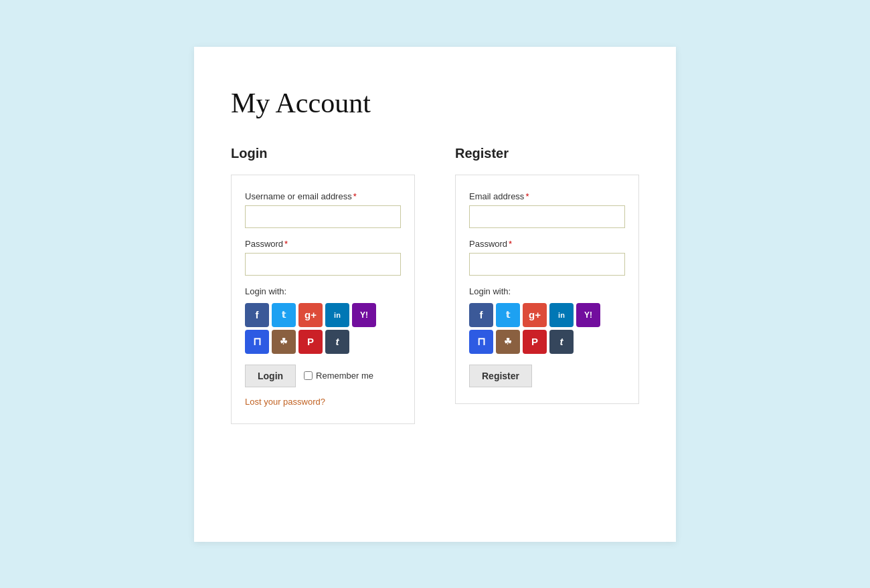 The image size is (870, 588). Describe the element at coordinates (323, 376) in the screenshot. I see `login-actions: Login Remember me` at that location.